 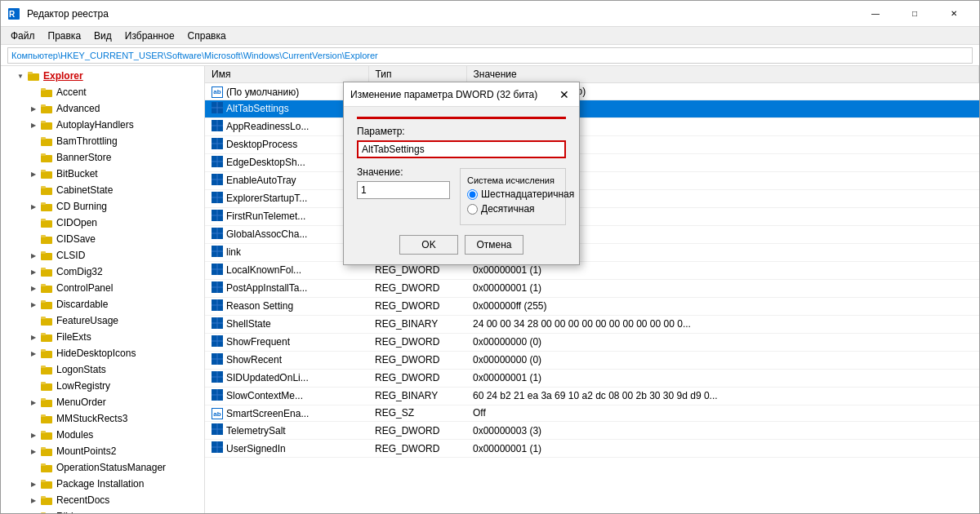 I want to click on table-row: linkREG_BINARY00 00 00 00, so click(x=592, y=252).